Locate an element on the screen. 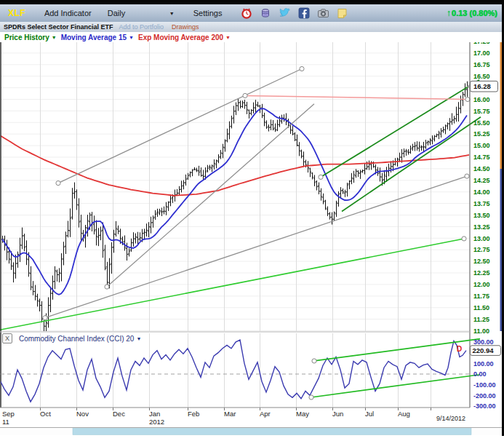 The height and width of the screenshot is (441, 504). twitter-icon is located at coordinates (285, 13).